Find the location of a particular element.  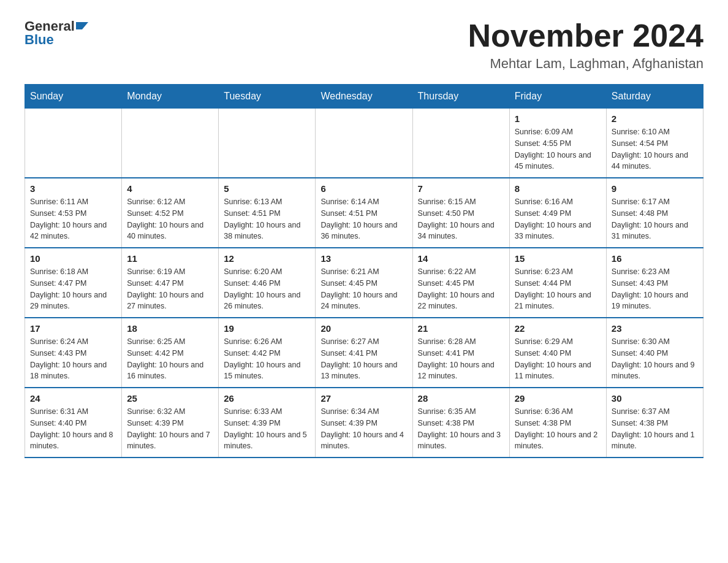

calendar-cell: 18Sunrise: 6:25 AMSunset: 4:42 PMDayligh… is located at coordinates (170, 353).